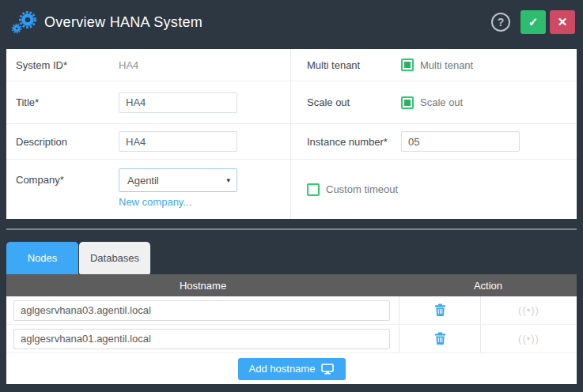  What do you see at coordinates (488, 285) in the screenshot?
I see `action-column-header: Action` at bounding box center [488, 285].